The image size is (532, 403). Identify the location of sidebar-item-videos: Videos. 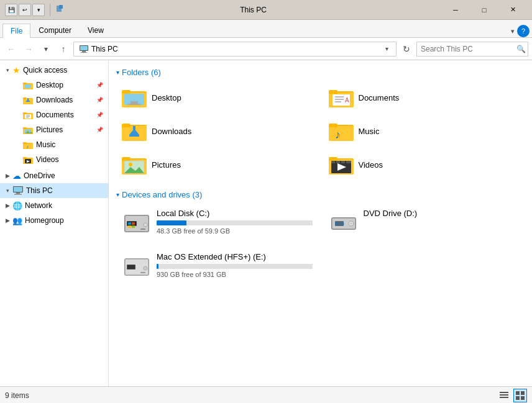
(54, 160).